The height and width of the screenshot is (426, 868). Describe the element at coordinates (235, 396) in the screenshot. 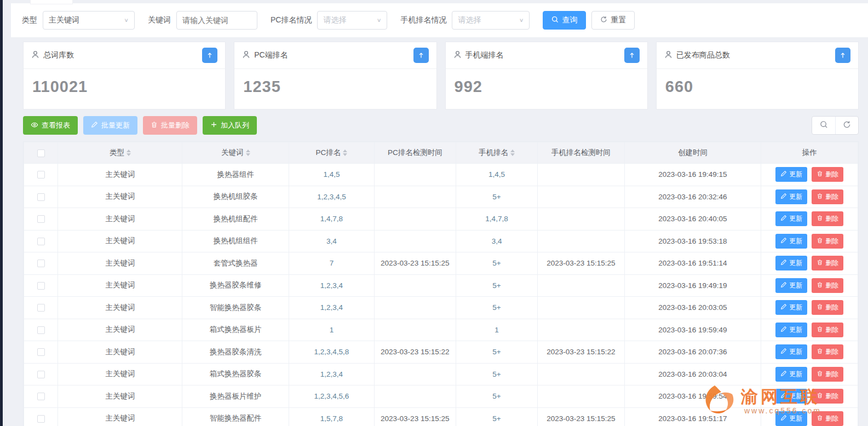

I see `keyword-cell: 换热器板片维护` at that location.